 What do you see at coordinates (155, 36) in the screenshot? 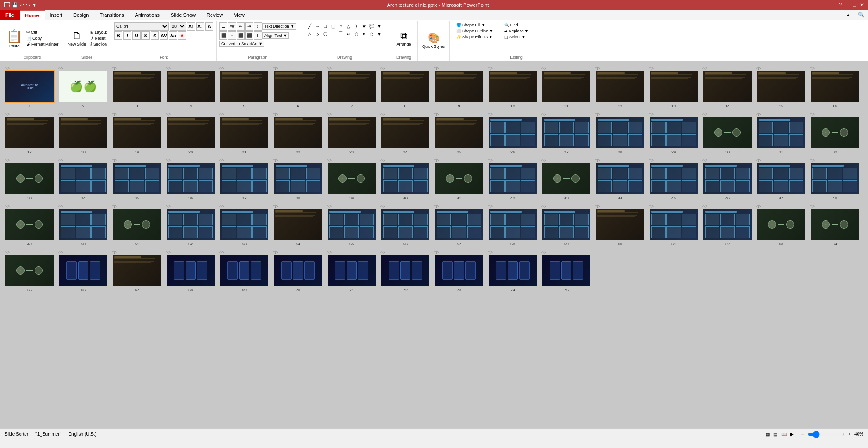
I see `shadow-button: S̲` at bounding box center [155, 36].